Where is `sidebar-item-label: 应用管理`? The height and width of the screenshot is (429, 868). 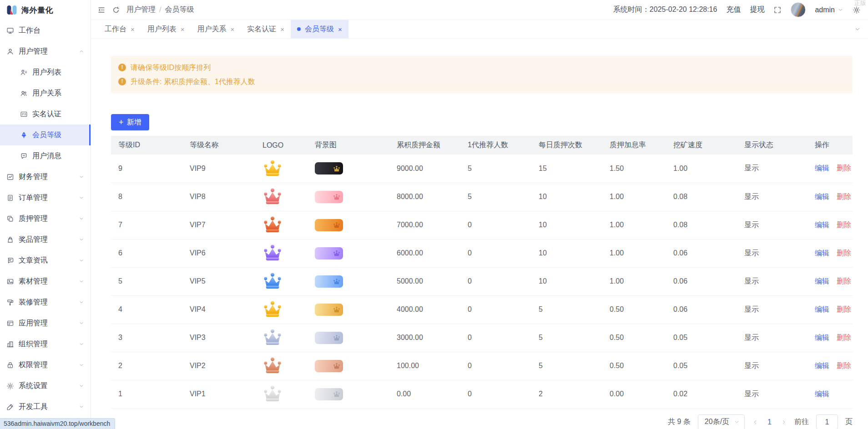 sidebar-item-label: 应用管理 is located at coordinates (46, 324).